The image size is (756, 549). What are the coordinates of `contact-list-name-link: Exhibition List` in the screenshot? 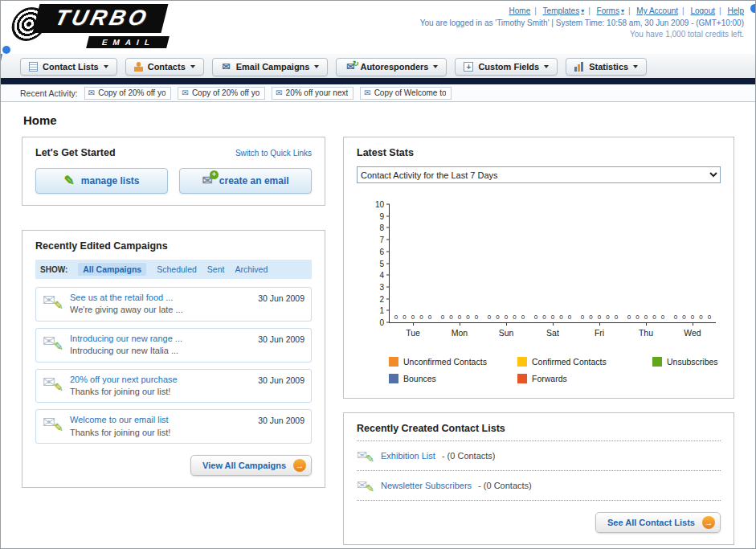 It's located at (408, 456).